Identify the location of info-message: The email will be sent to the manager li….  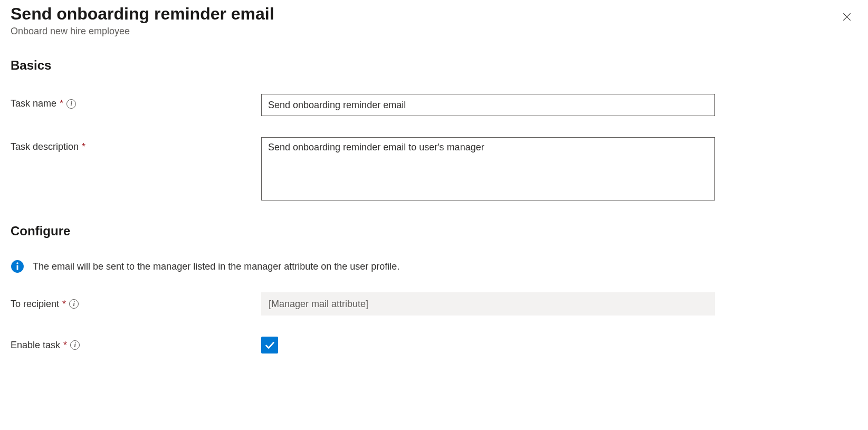
(434, 266).